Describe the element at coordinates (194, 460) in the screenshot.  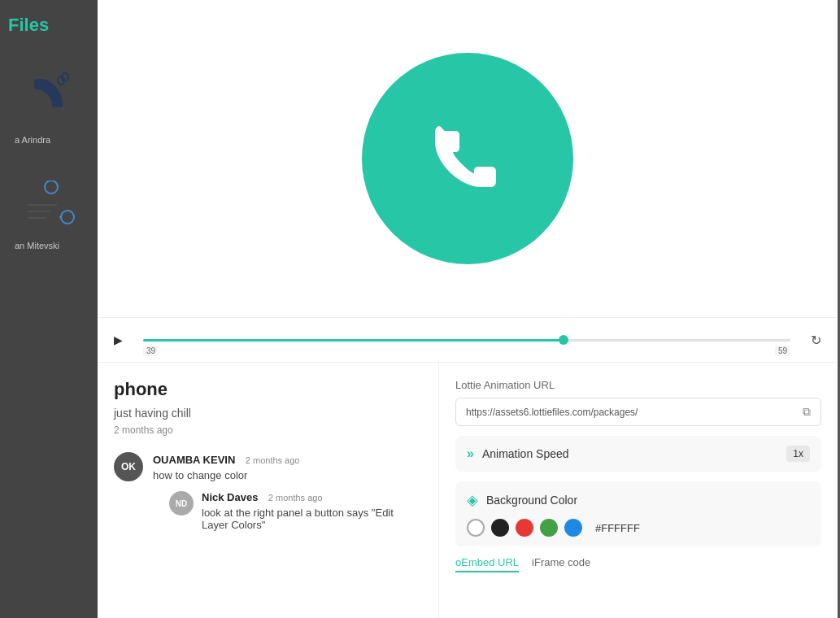
I see `comment-author: OUAMBA KEVIN` at that location.